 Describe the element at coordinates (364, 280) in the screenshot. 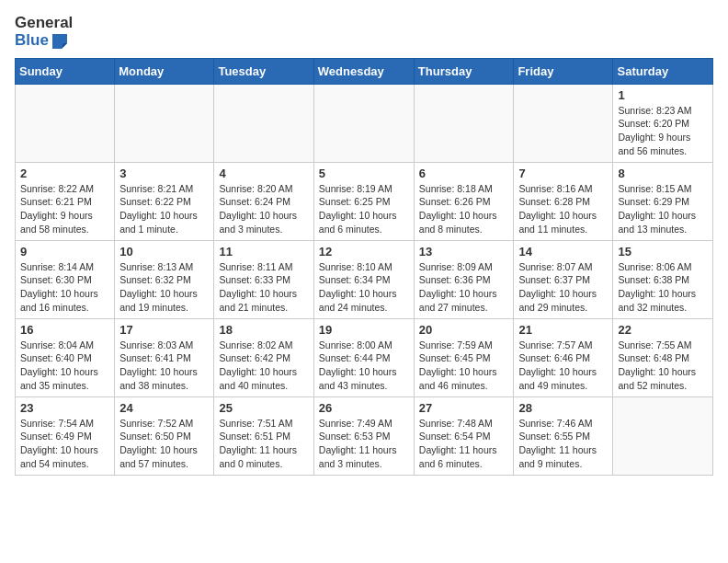

I see `calendar-cell: 12Sunrise: 8:10 AM Sunset: 6:34 PM Dayli…` at that location.